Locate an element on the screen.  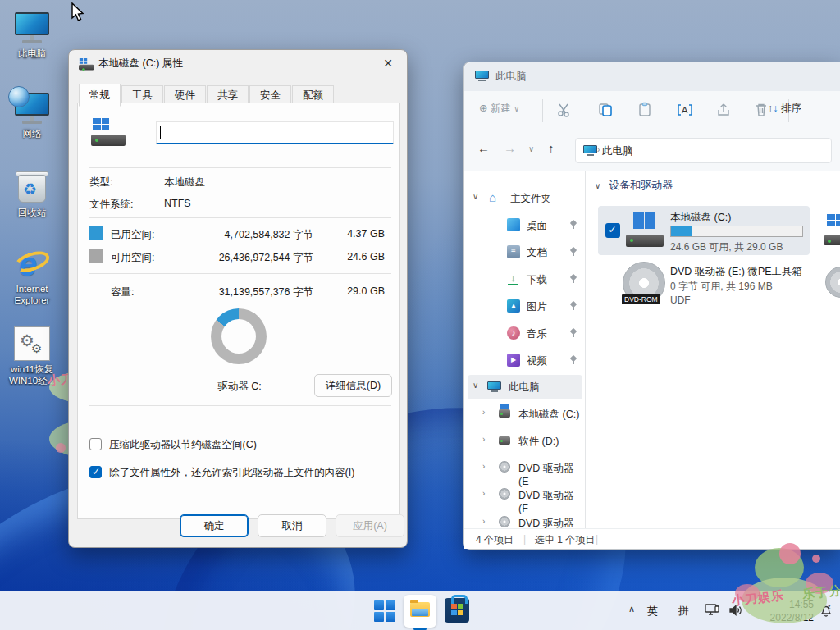
ime-language-indicator: 英 is located at coordinates (653, 611).